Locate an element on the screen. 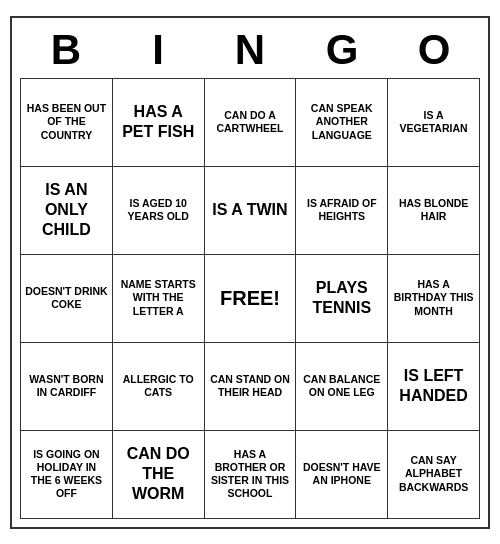  bingo-cell-10: DOESN'T DRINK COKE is located at coordinates (67, 299).